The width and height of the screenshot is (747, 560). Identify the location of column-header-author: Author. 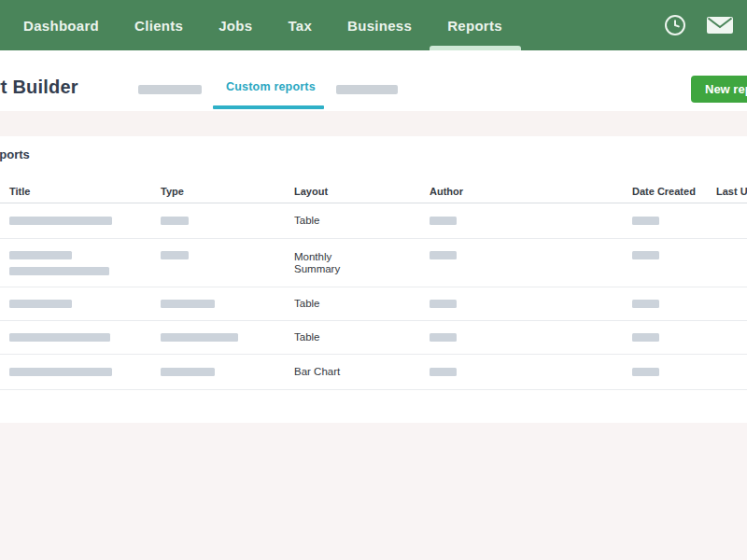
(530, 191).